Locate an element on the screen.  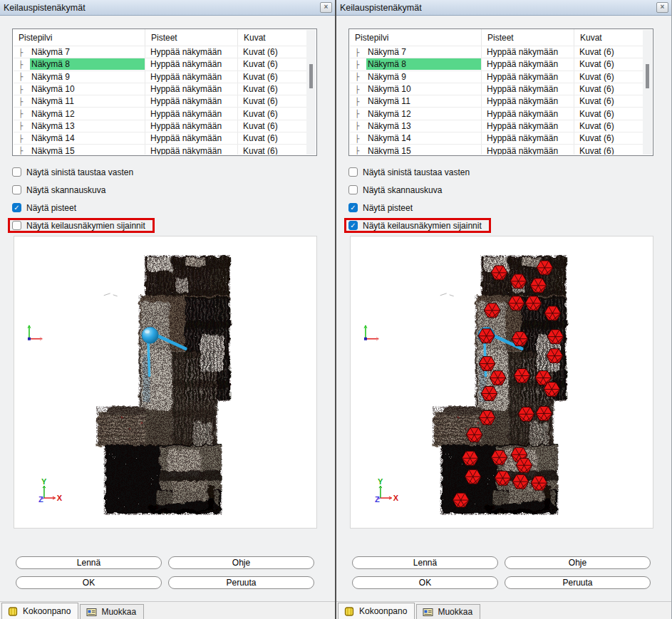
table-row: ├ Näkymä 7 Hyppää näkymään Kuvat (6) is located at coordinates (496, 51).